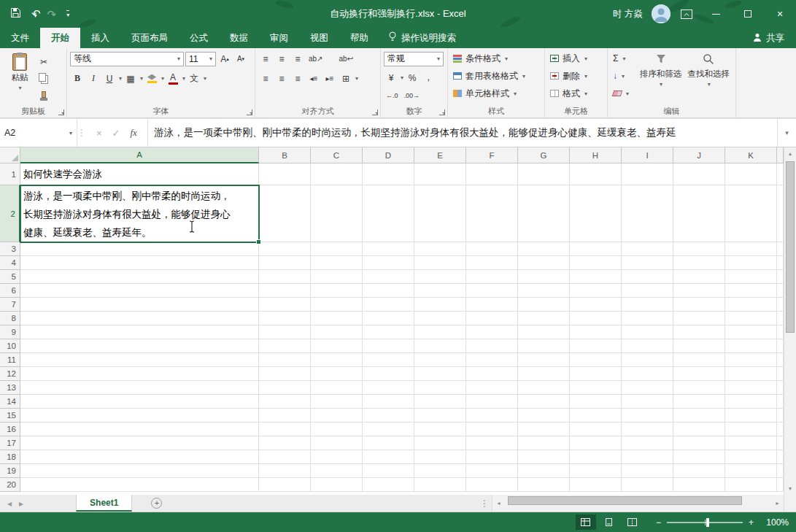  What do you see at coordinates (492, 361) in the screenshot?
I see `cell-F11` at bounding box center [492, 361].